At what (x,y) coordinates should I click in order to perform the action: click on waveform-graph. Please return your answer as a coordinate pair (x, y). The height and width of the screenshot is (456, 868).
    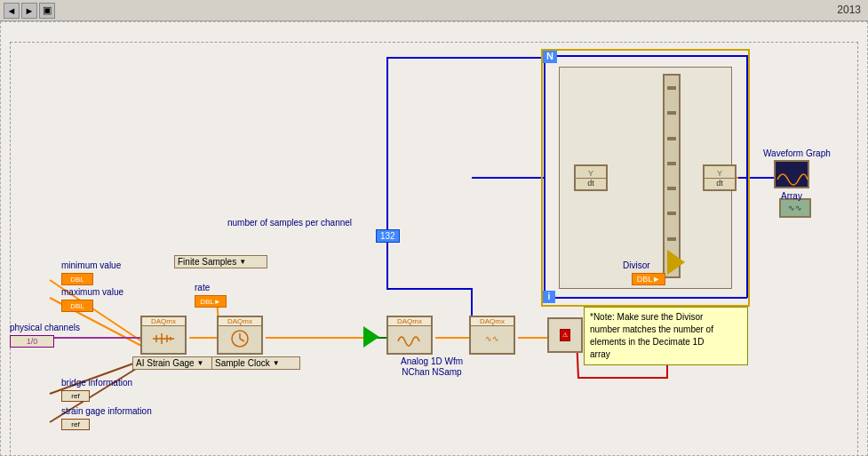
    Looking at the image, I should click on (792, 174).